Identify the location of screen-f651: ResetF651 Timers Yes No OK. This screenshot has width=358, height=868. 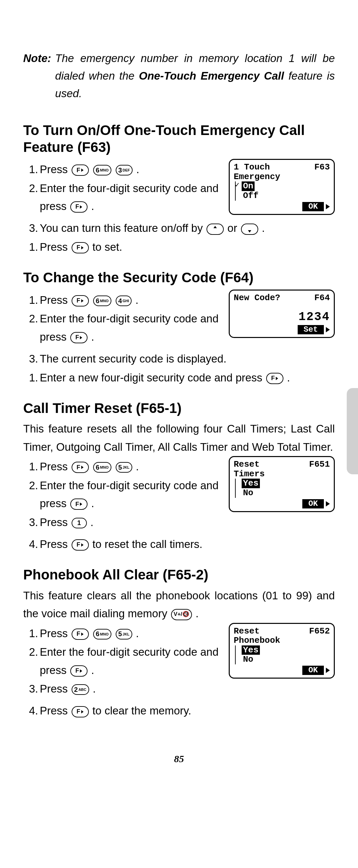
(282, 484).